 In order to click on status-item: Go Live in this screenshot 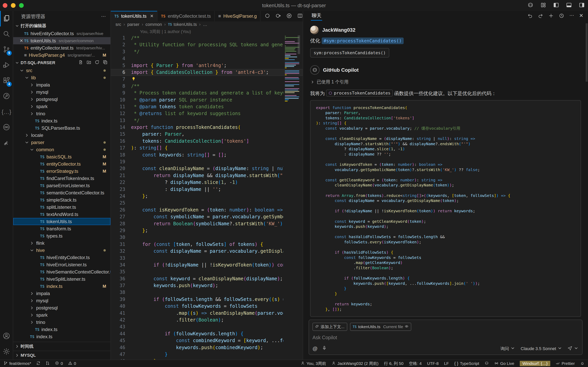, I will do `click(504, 364)`.